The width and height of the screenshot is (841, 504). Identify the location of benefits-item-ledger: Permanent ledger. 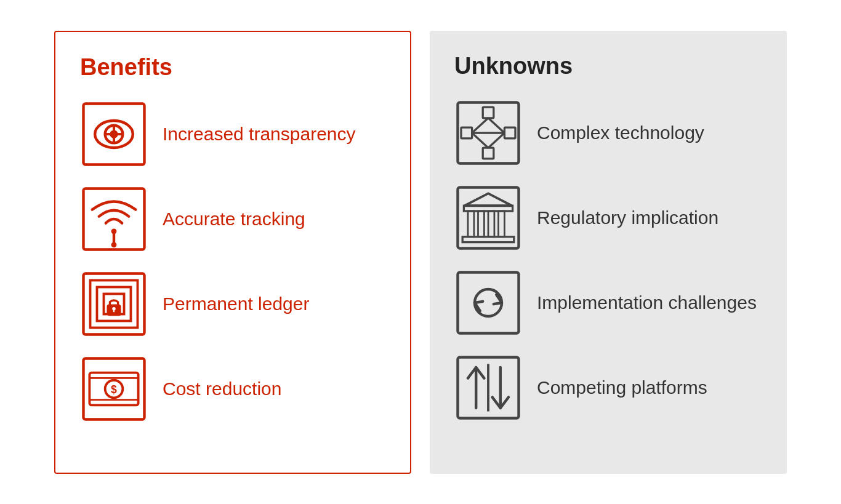
(233, 304).